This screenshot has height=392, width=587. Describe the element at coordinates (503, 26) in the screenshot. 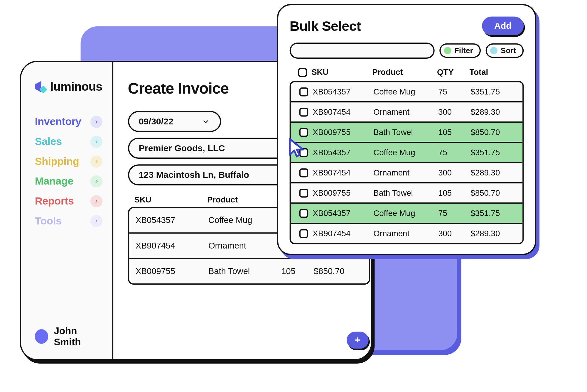

I see `add-button: Add` at that location.